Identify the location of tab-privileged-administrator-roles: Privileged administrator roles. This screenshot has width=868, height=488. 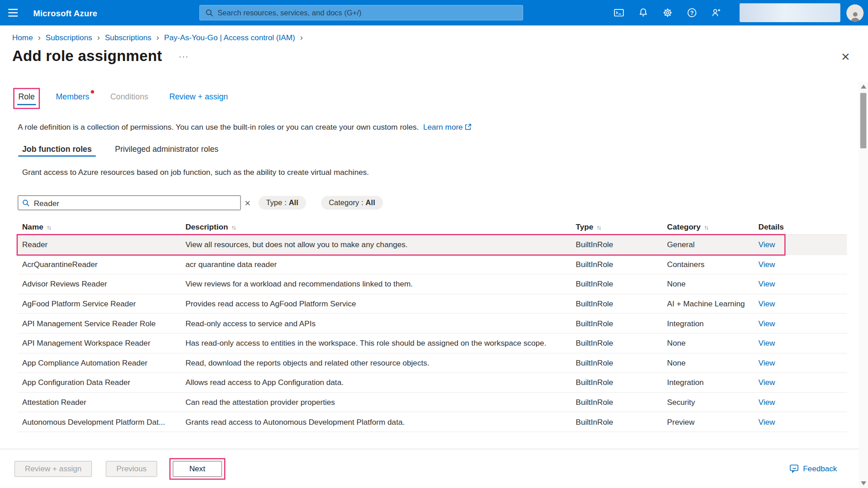
(167, 152).